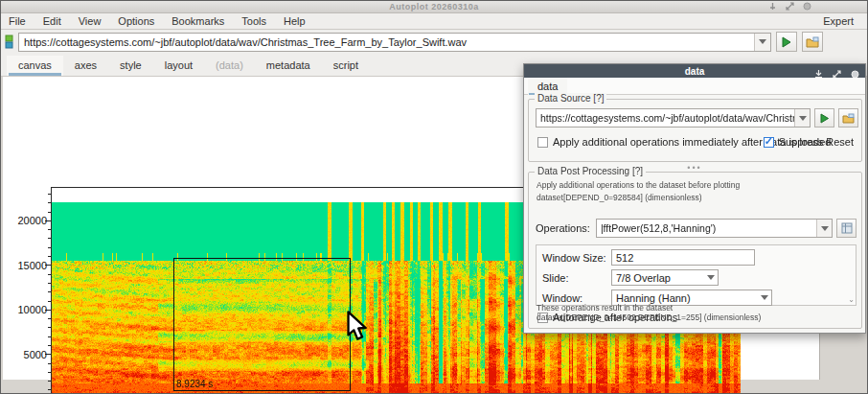 The image size is (868, 394). Describe the element at coordinates (542, 142) in the screenshot. I see `apply-immediately-checkbox` at that location.